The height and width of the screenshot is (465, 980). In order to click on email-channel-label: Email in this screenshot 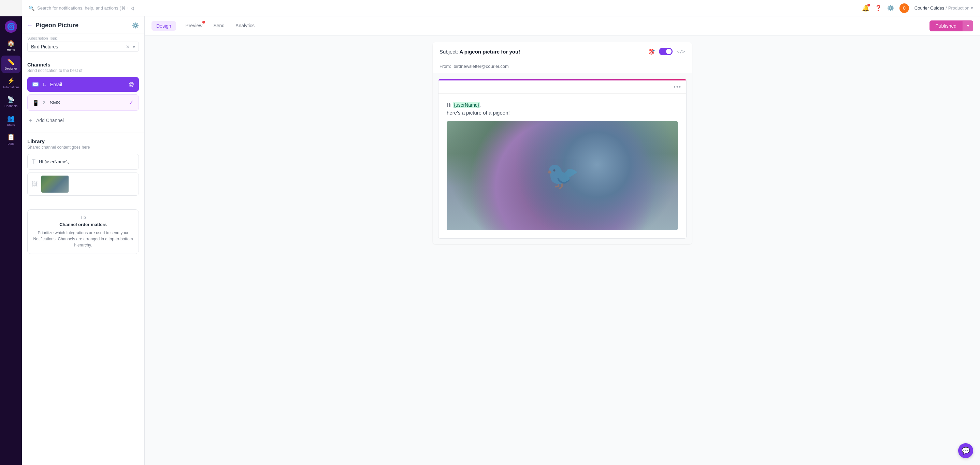, I will do `click(56, 84)`.